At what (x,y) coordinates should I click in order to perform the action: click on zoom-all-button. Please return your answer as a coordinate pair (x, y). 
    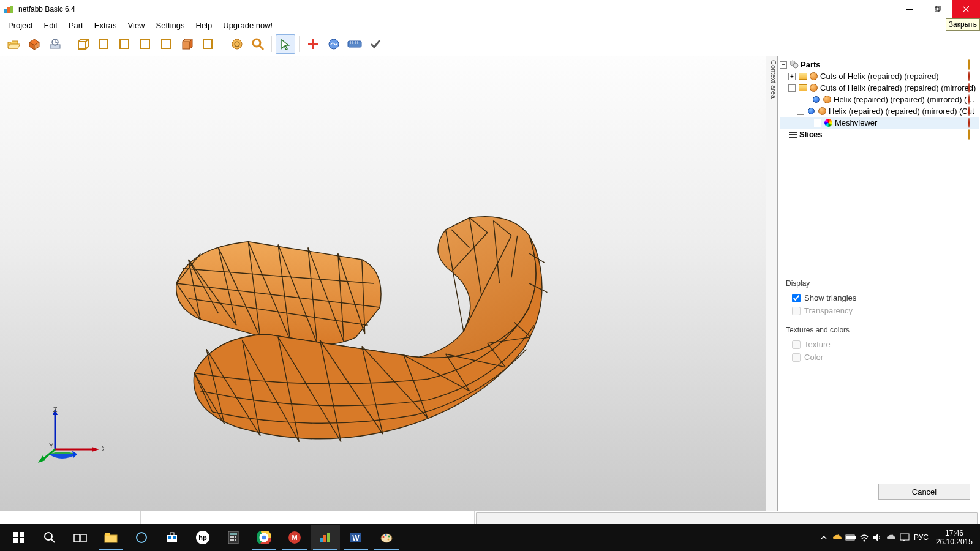
    Looking at the image, I should click on (237, 44).